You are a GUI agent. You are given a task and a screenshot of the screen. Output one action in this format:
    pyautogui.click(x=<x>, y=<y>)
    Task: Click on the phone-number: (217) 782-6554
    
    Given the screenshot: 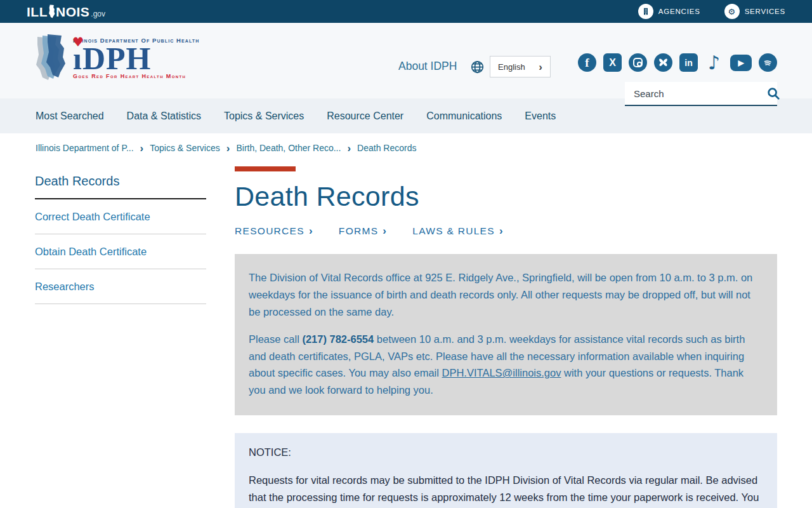 What is the action you would take?
    pyautogui.click(x=337, y=339)
    